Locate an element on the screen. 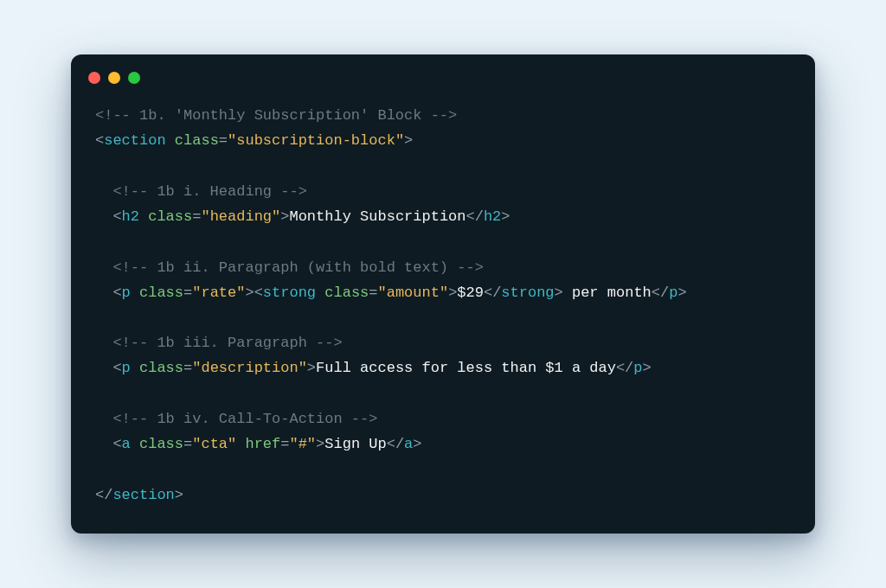  code-token-comment: <!-- 1b iv. Call-To-Action --> is located at coordinates (245, 419).